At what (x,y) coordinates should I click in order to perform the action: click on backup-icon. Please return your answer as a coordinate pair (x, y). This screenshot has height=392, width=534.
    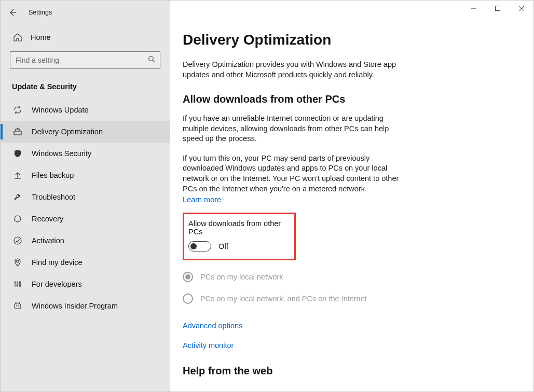
    Looking at the image, I should click on (18, 175).